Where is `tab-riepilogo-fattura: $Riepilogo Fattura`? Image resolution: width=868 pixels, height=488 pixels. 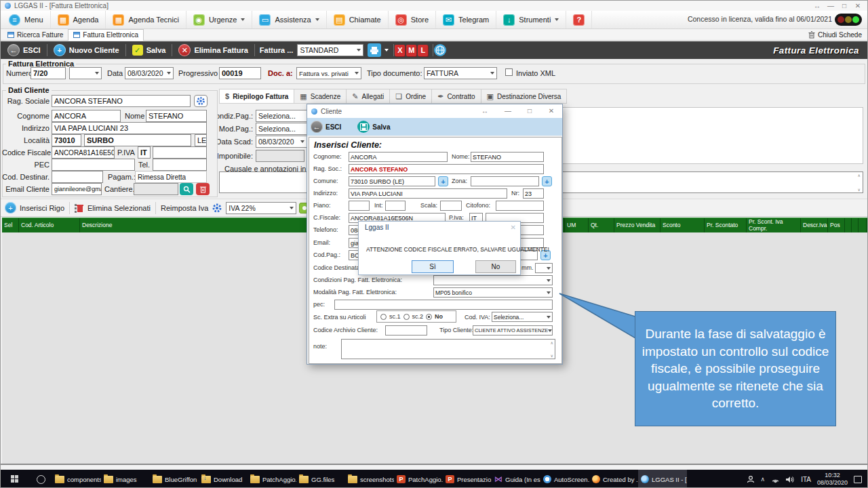 tab-riepilogo-fattura: $Riepilogo Fattura is located at coordinates (256, 96).